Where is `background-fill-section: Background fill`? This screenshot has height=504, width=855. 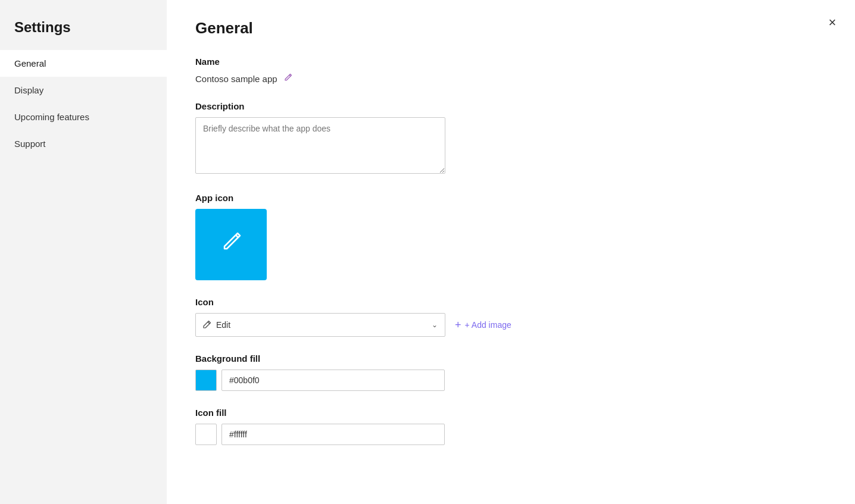 background-fill-section: Background fill is located at coordinates (511, 372).